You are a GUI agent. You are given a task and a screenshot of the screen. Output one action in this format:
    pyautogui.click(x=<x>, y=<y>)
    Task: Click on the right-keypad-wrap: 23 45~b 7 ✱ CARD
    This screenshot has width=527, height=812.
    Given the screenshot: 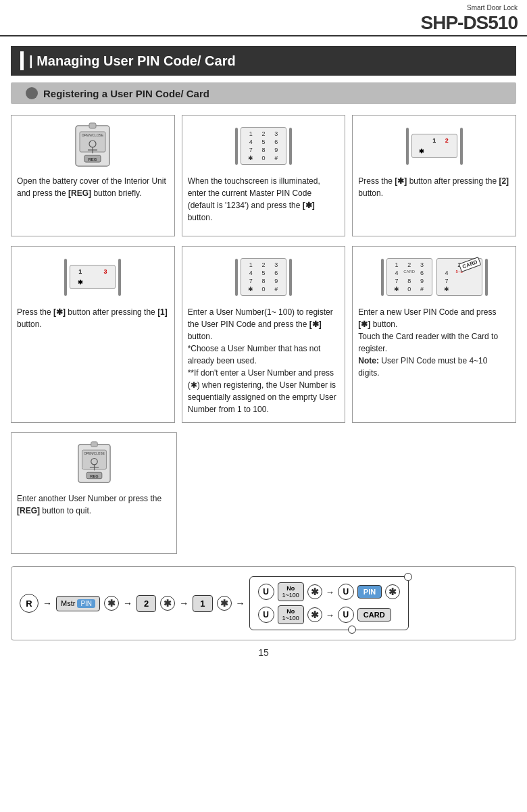 What is the action you would take?
    pyautogui.click(x=462, y=277)
    